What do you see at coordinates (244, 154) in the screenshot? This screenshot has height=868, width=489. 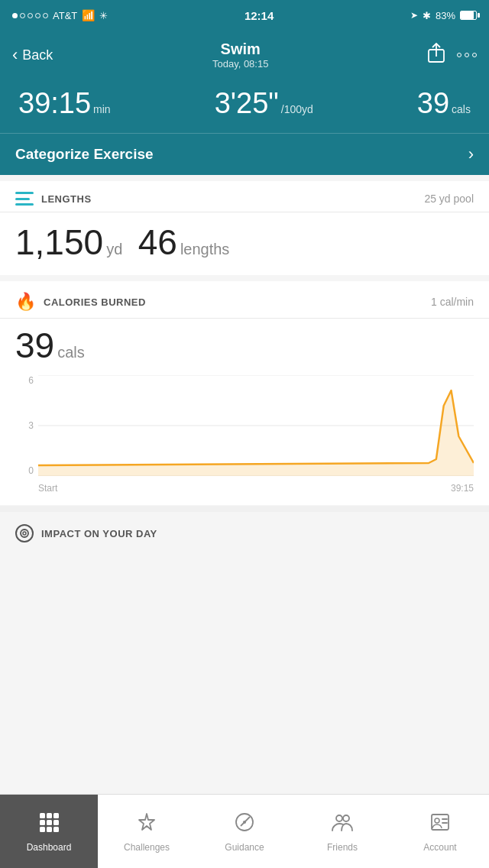 I see `categorize-bar: Categorize Exercise ›` at bounding box center [244, 154].